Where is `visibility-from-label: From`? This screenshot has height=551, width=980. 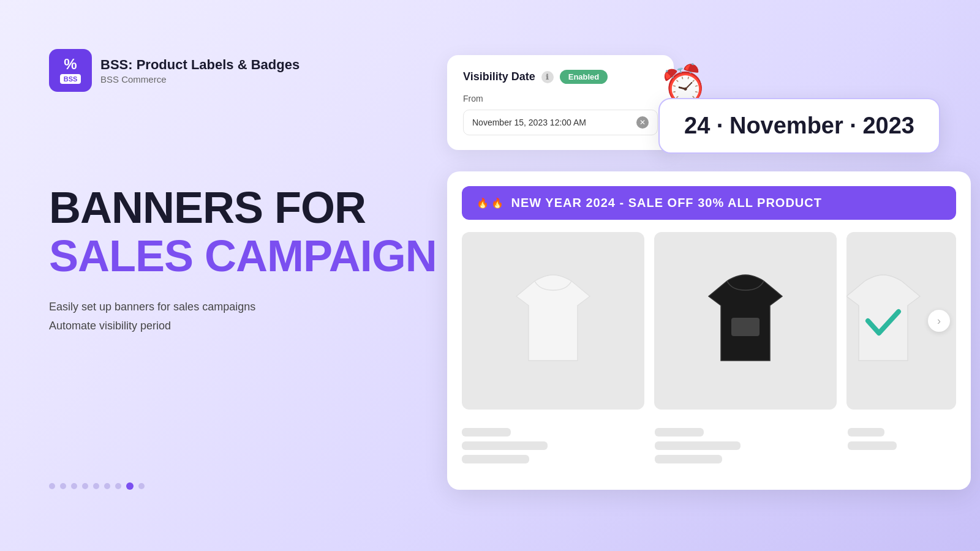
visibility-from-label: From is located at coordinates (560, 99).